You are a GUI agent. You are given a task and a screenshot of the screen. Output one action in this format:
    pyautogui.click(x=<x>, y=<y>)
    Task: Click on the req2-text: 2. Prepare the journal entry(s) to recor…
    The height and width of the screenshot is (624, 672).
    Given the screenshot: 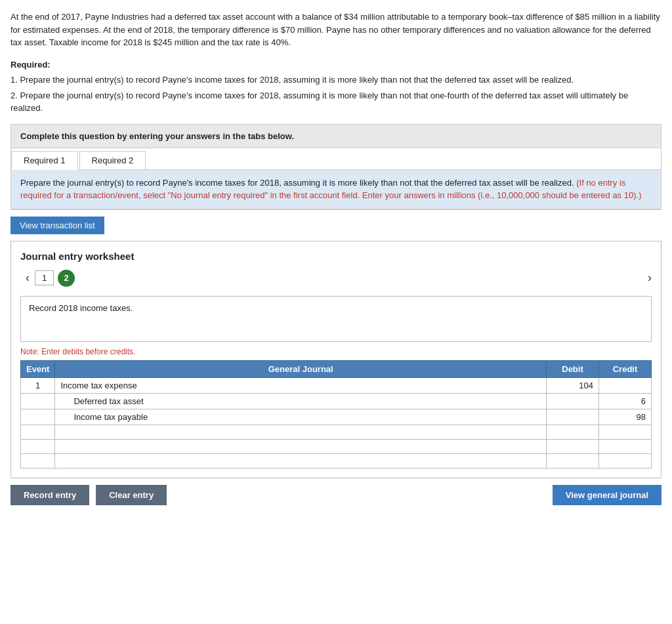 What is the action you would take?
    pyautogui.click(x=336, y=102)
    